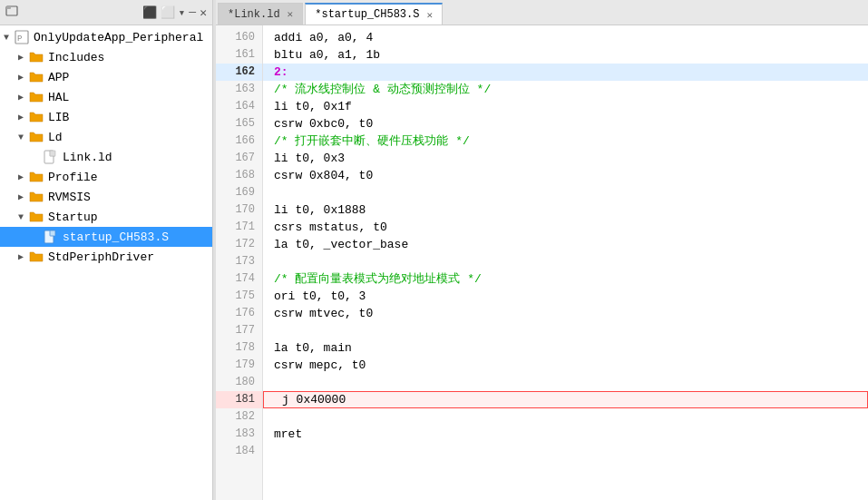  Describe the element at coordinates (239, 365) in the screenshot. I see `line-number-179: 179` at that location.